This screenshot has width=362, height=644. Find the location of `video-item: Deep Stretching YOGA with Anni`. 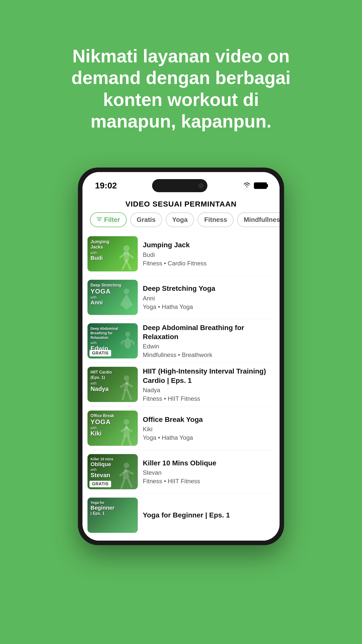

video-item: Deep Stretching YOGA with Anni is located at coordinates (181, 297).